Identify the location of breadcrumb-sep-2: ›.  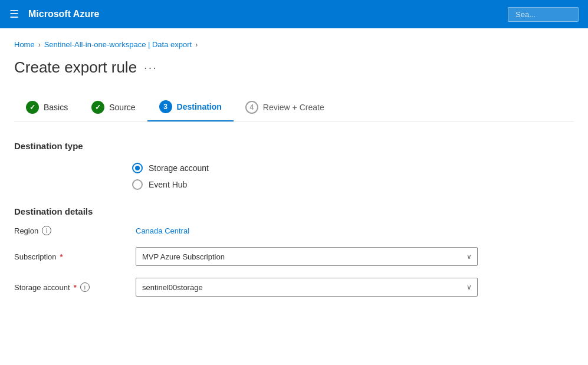
(196, 45).